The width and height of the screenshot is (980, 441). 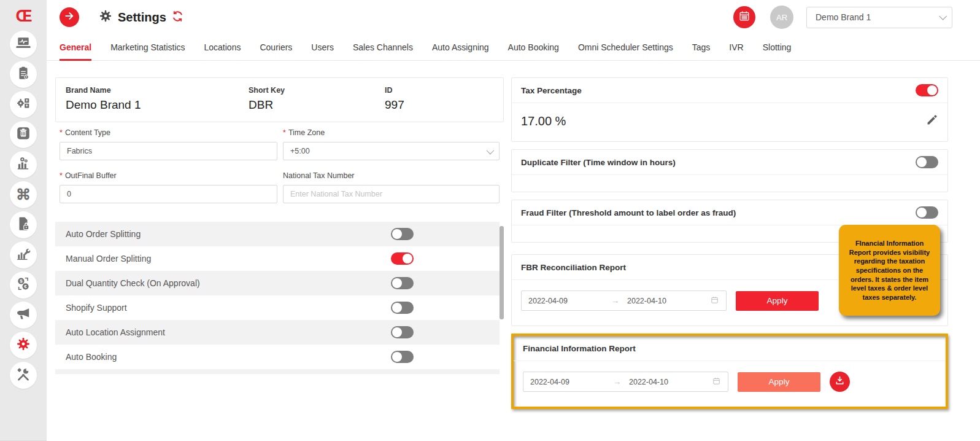 I want to click on sidebar-item-currency-exchange: $€, so click(x=23, y=285).